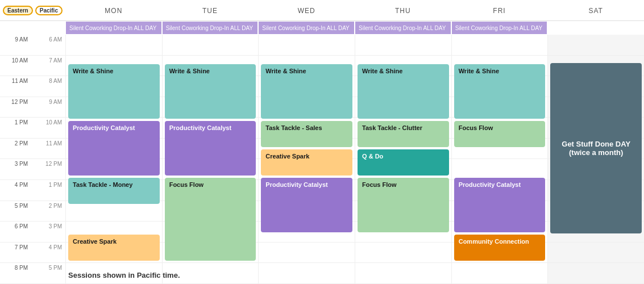 The width and height of the screenshot is (644, 284). Describe the element at coordinates (404, 162) in the screenshot. I see `thu-event-q-do: Q & Do` at that location.